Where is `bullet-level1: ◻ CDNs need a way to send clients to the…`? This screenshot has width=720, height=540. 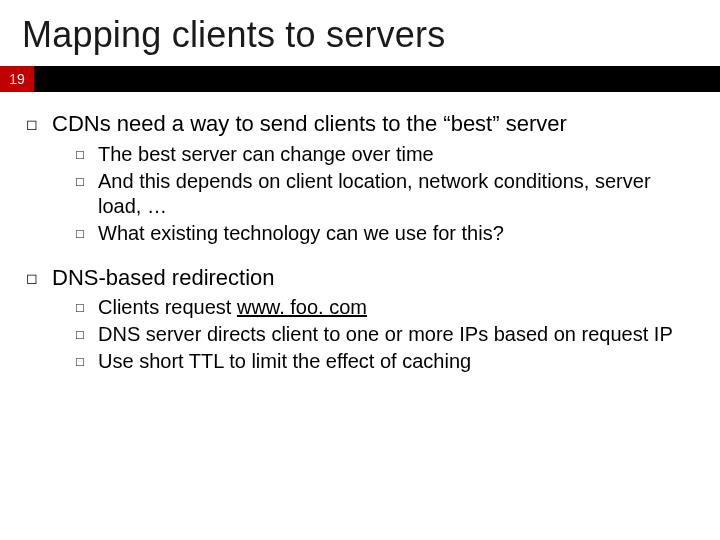 bullet-level1: ◻ CDNs need a way to send clients to the… is located at coordinates (360, 124).